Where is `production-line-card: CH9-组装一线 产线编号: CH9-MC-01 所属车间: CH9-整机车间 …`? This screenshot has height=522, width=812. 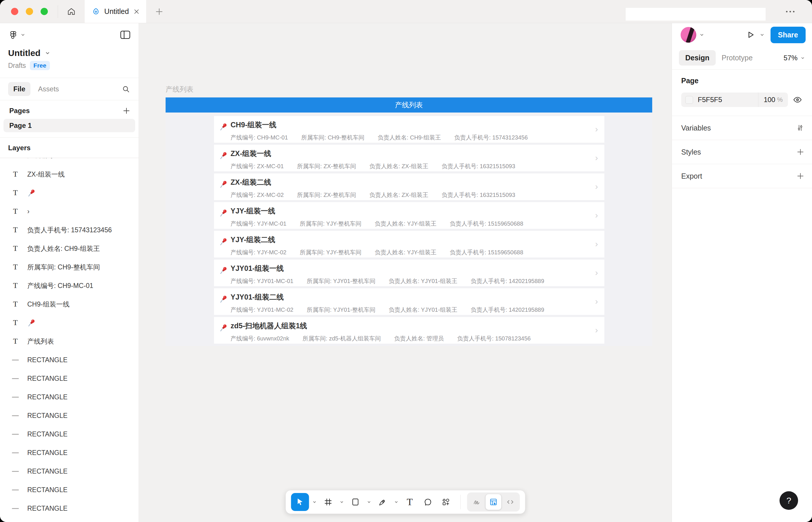
production-line-card: CH9-组装一线 产线编号: CH9-MC-01 所属车间: CH9-整机车间 … is located at coordinates (409, 129).